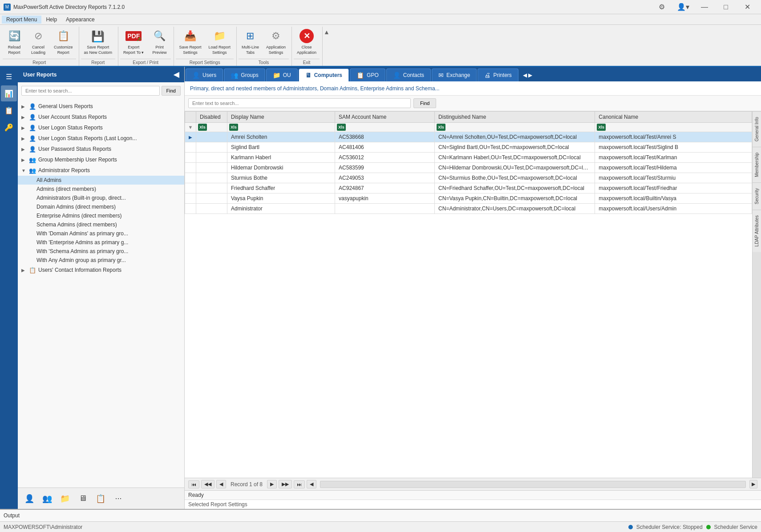 This screenshot has height=532, width=761. What do you see at coordinates (101, 128) in the screenshot?
I see `tree-item-user-logon: ▶ 👤 User Logon Status Reports` at bounding box center [101, 128].